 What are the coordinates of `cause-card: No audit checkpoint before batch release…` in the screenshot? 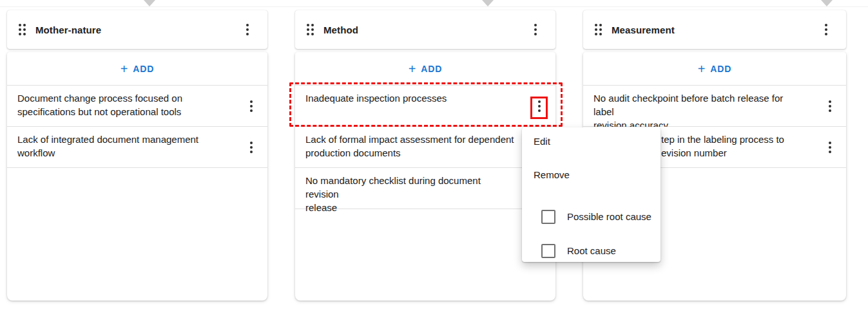 It's located at (715, 106).